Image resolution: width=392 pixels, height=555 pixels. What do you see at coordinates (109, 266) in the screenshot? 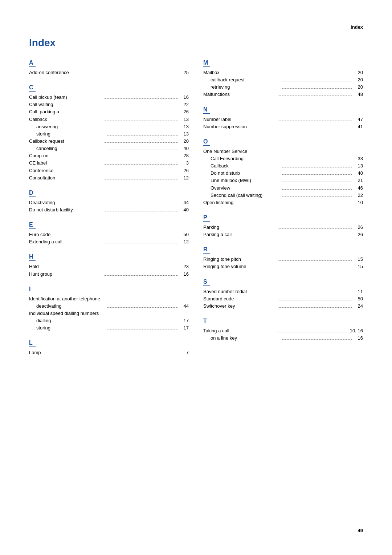
I see `section-h: HHold23Hunt group16` at bounding box center [109, 266].